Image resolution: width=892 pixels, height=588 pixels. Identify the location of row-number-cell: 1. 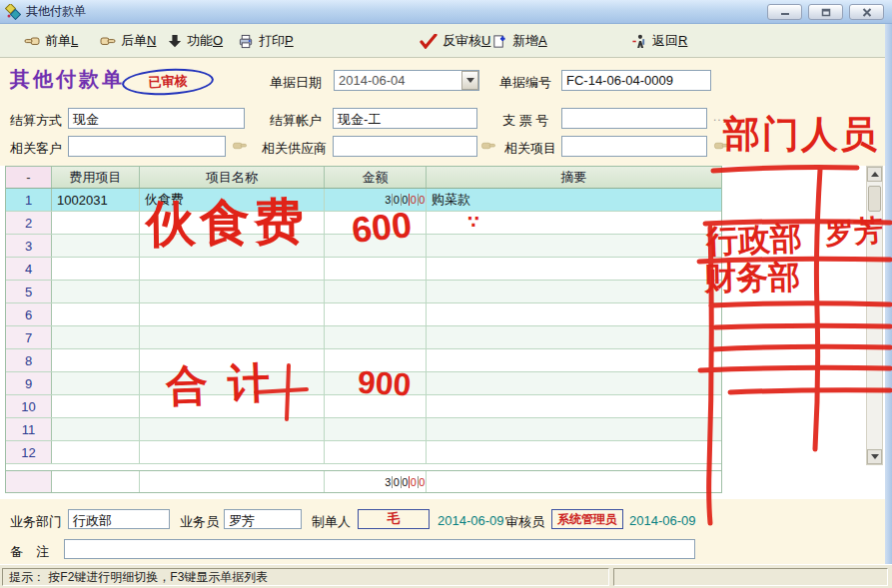
(29, 200).